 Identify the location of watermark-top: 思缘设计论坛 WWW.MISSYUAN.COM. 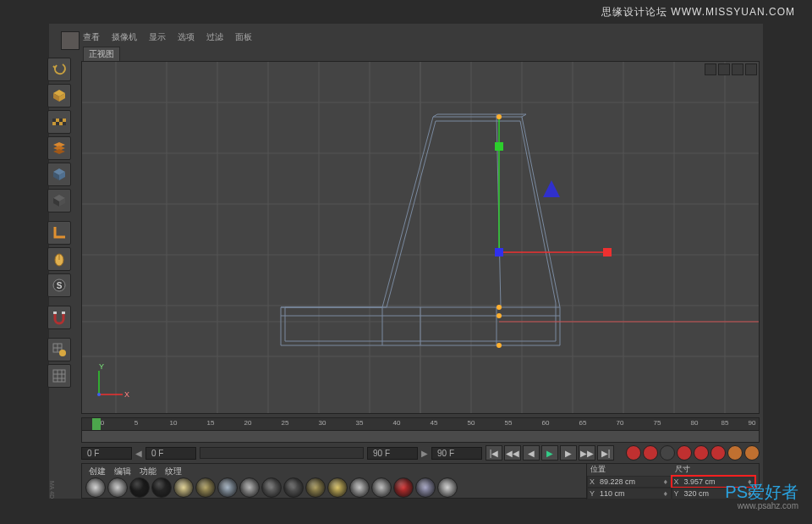
(699, 12).